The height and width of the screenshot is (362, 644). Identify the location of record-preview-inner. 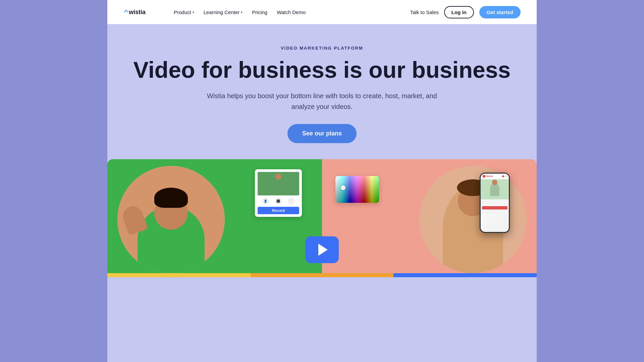
(278, 184).